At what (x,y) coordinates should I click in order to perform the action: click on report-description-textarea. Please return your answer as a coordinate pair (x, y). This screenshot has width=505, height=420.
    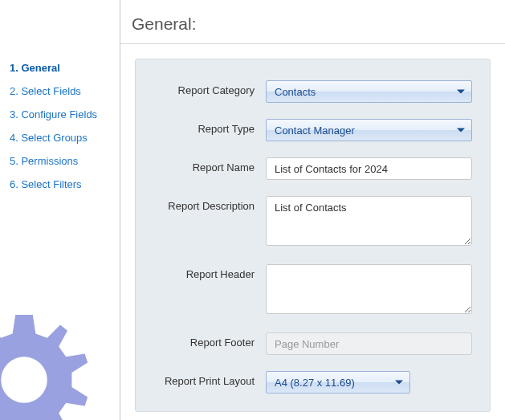
    Looking at the image, I should click on (369, 221).